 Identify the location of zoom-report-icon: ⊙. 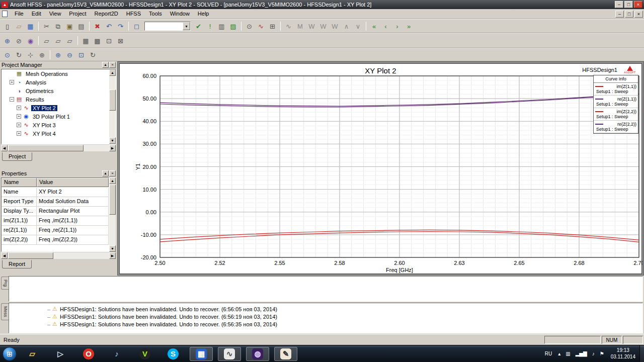
(250, 26).